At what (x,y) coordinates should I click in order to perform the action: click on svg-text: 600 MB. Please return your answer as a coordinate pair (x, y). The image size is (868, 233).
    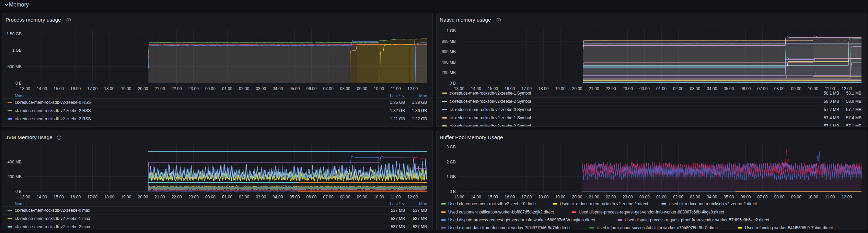
    Looking at the image, I should click on (449, 52).